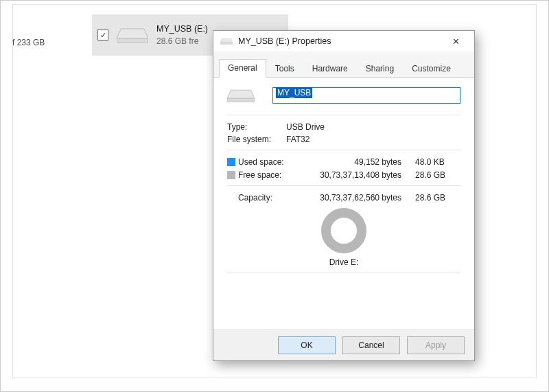 This screenshot has height=392, width=549. What do you see at coordinates (366, 95) in the screenshot?
I see `volume-label-input: MY_USB` at bounding box center [366, 95].